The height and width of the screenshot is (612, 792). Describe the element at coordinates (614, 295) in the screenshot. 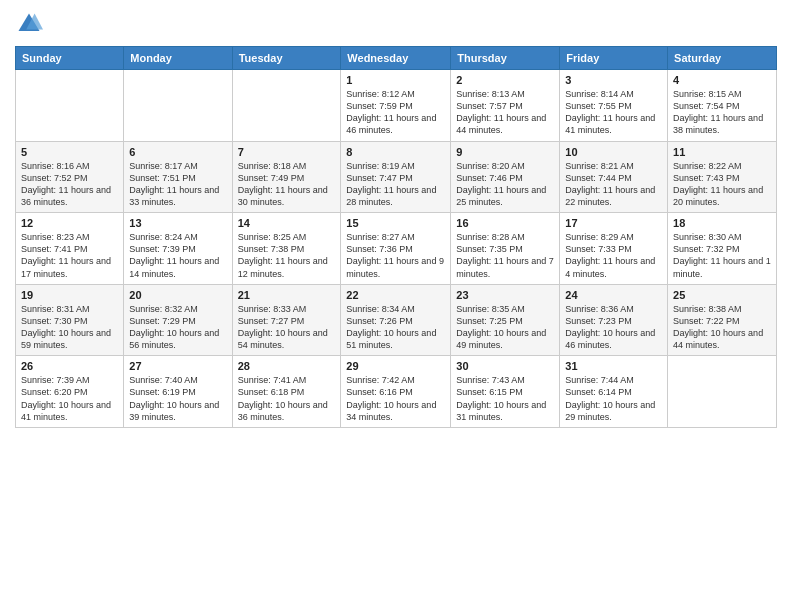

I see `day-number: 24` at that location.